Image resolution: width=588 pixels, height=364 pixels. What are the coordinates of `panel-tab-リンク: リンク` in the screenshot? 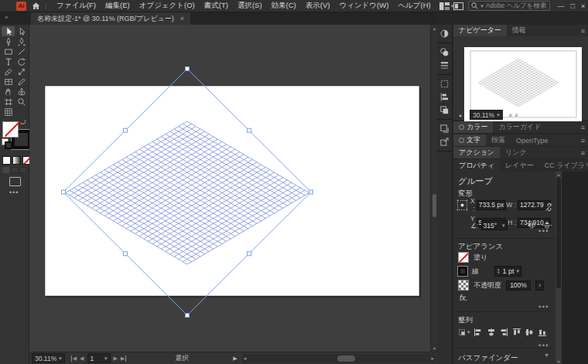 It's located at (516, 153).